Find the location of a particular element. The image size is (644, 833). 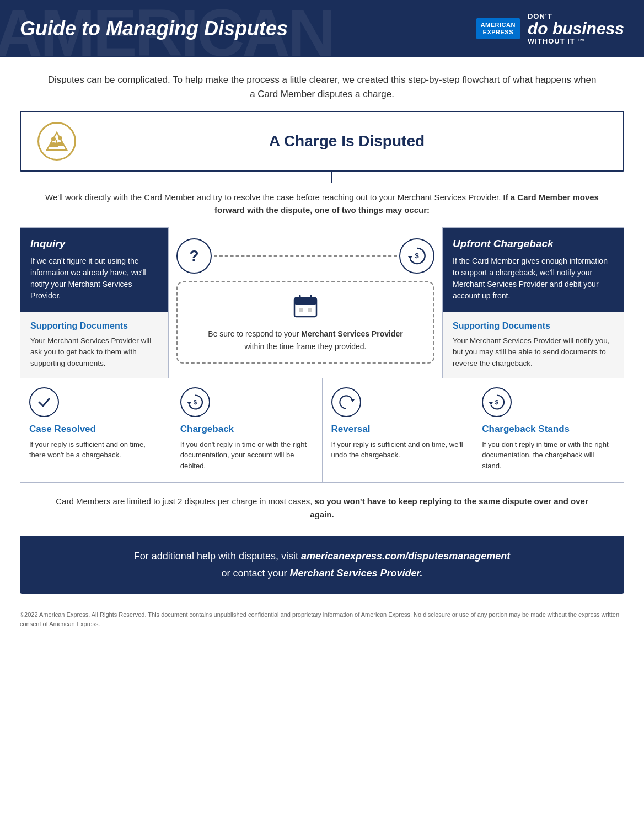

supporting-doc-left-text: Your Merchant Services Provider will ask… is located at coordinates (94, 352).